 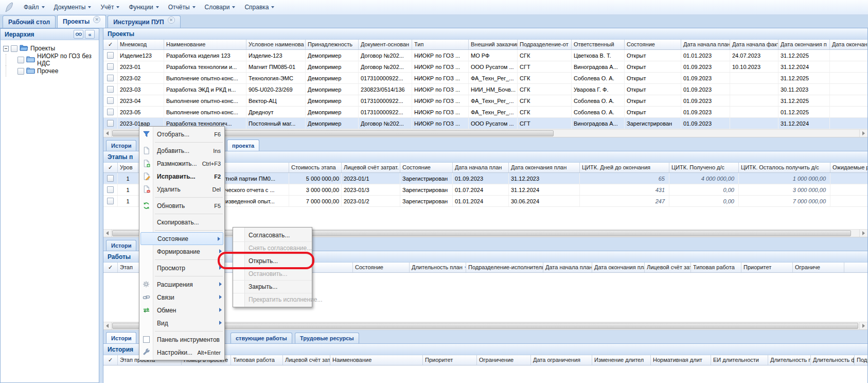 I want to click on table-row: 2023-05Выполнение опытно-конс...Дредноут…, so click(x=486, y=112).